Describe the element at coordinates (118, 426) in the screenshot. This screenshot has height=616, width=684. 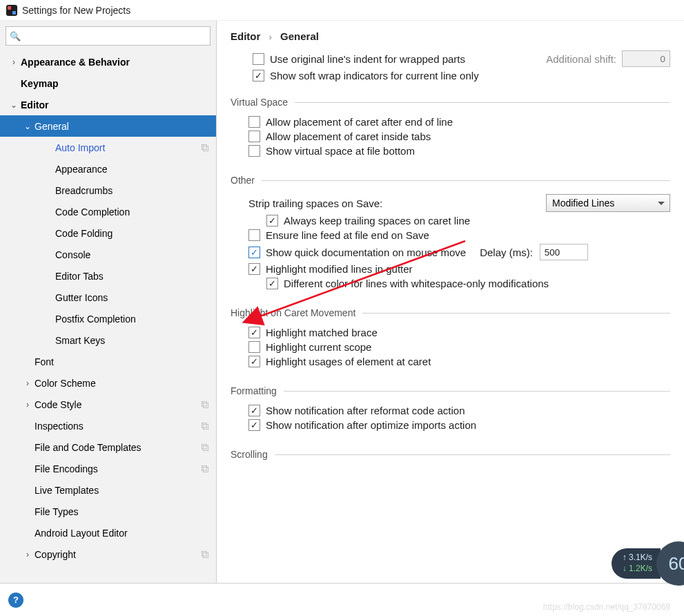
I see `sidebar-item-label: Inspections` at that location.